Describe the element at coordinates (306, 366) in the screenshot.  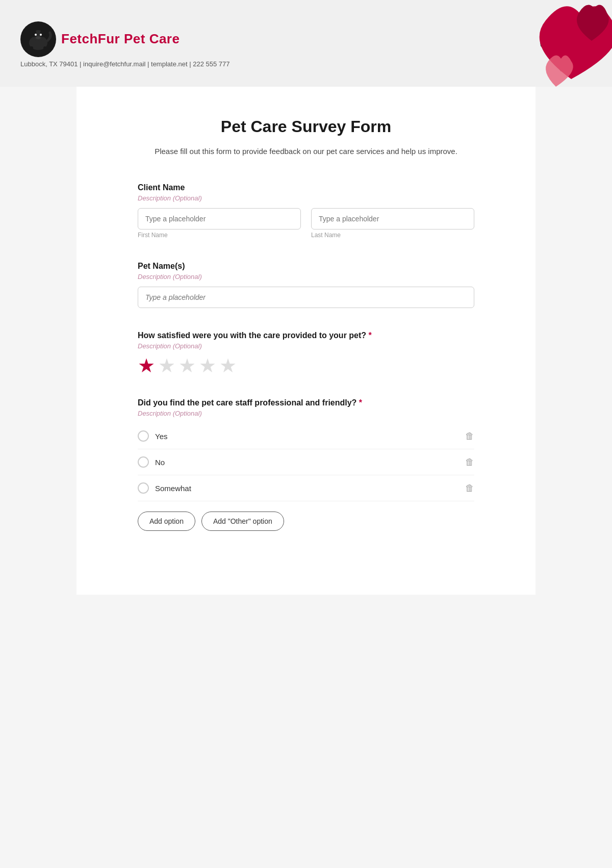
I see `star-rating: ★ ★ ★ ★ ★` at that location.